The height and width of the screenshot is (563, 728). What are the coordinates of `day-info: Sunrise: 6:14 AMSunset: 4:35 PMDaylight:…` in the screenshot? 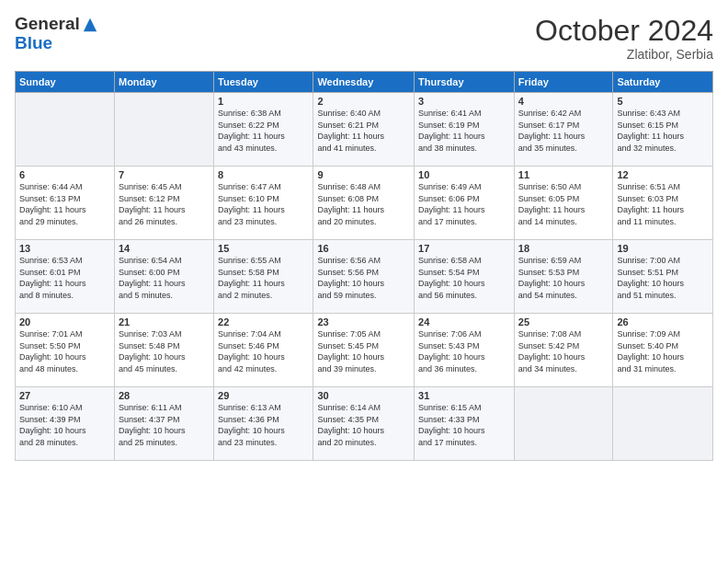 It's located at (364, 425).